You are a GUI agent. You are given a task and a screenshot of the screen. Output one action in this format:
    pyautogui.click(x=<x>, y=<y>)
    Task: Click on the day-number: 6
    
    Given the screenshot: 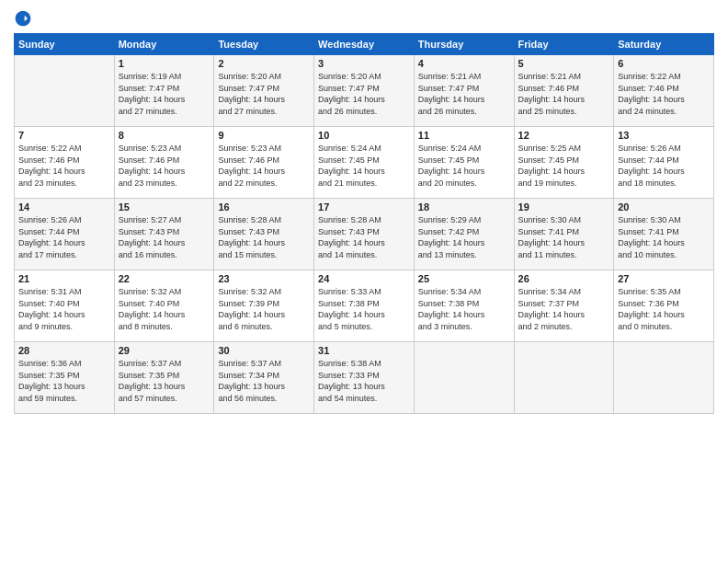 What is the action you would take?
    pyautogui.click(x=664, y=63)
    